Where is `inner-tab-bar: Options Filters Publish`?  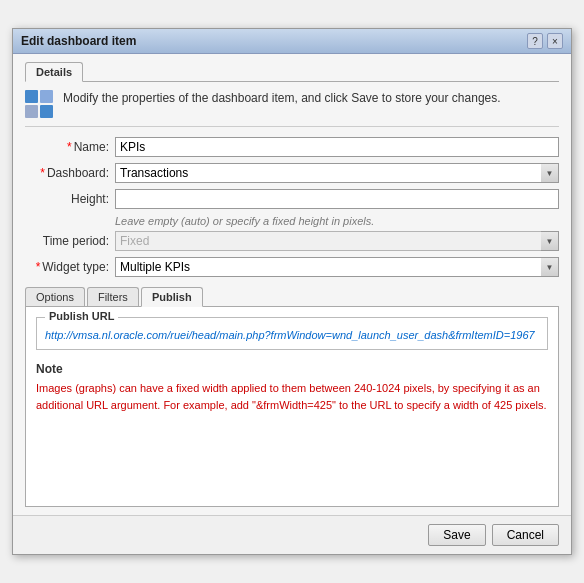 inner-tab-bar: Options Filters Publish is located at coordinates (292, 297).